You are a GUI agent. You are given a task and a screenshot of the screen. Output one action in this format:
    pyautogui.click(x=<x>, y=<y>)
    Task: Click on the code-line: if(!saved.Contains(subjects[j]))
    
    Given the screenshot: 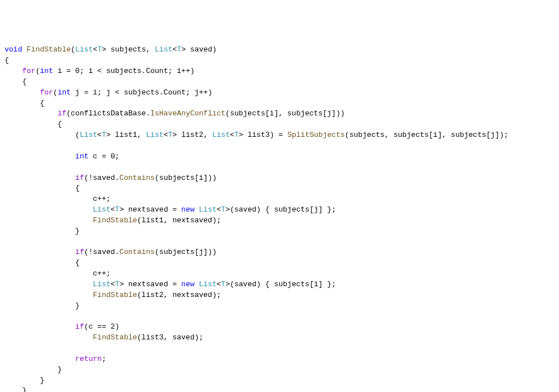 What is the action you would take?
    pyautogui.click(x=280, y=252)
    